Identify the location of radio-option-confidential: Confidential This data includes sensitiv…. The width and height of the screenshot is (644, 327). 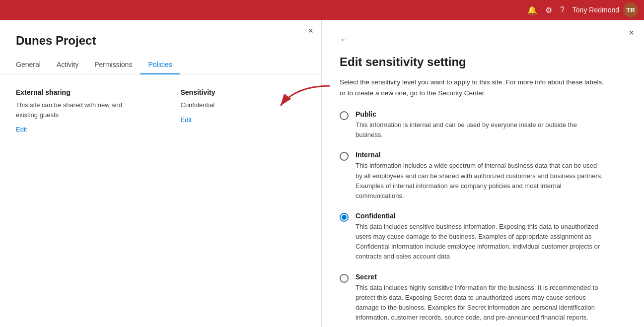
(483, 237).